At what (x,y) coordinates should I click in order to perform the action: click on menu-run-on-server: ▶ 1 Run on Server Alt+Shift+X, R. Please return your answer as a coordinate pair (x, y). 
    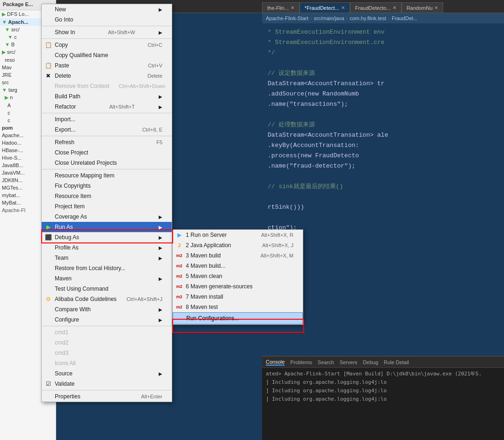
    Looking at the image, I should click on (238, 235).